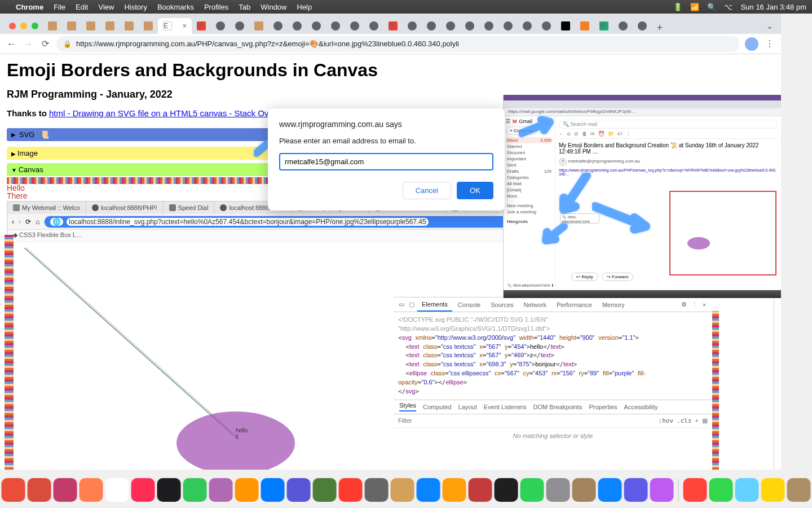 The width and height of the screenshot is (812, 508). What do you see at coordinates (529, 196) in the screenshot?
I see `sidebar-more: More` at bounding box center [529, 196].